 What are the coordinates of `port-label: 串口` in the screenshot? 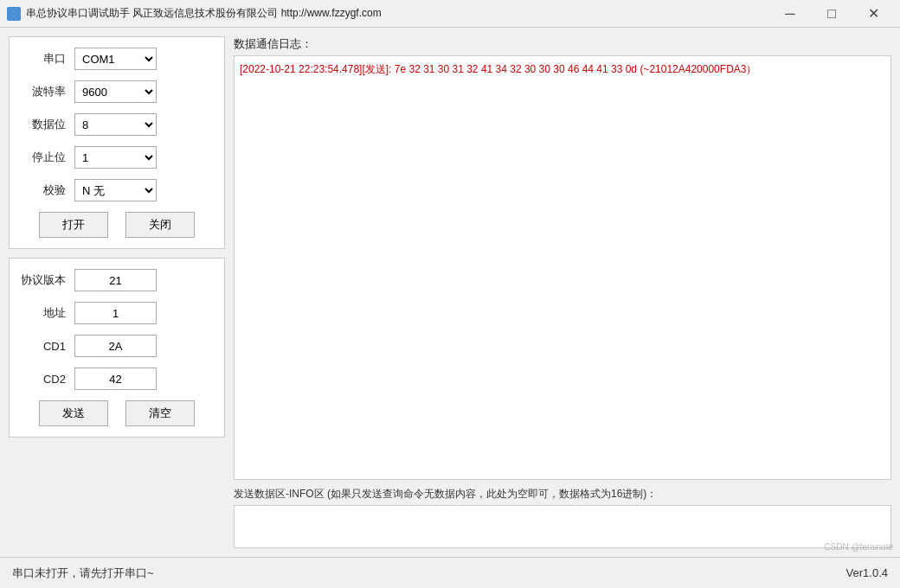 It's located at (42, 59).